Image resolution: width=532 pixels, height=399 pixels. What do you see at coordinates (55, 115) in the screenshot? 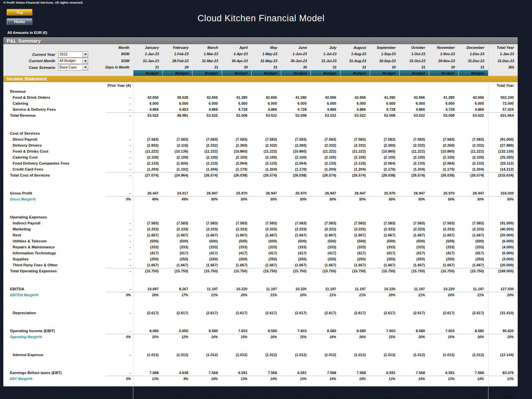
I see `total-row-label: Total Revenue` at bounding box center [55, 115].